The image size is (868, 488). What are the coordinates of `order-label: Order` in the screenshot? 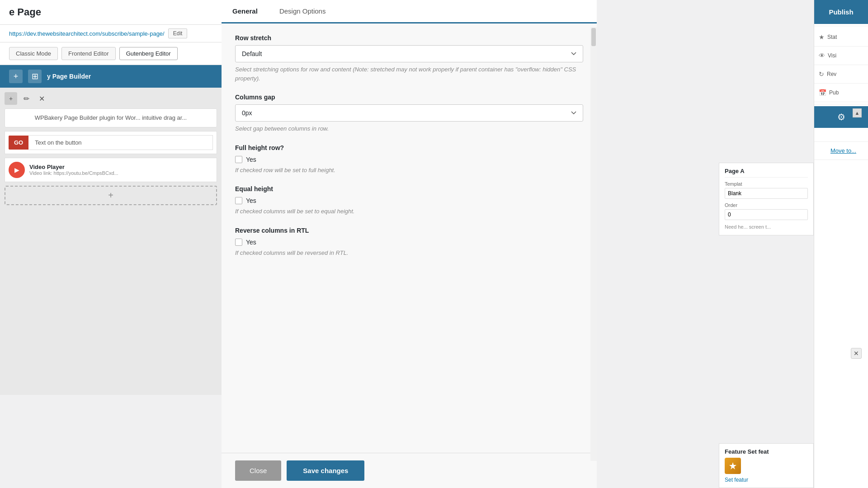 It's located at (766, 205).